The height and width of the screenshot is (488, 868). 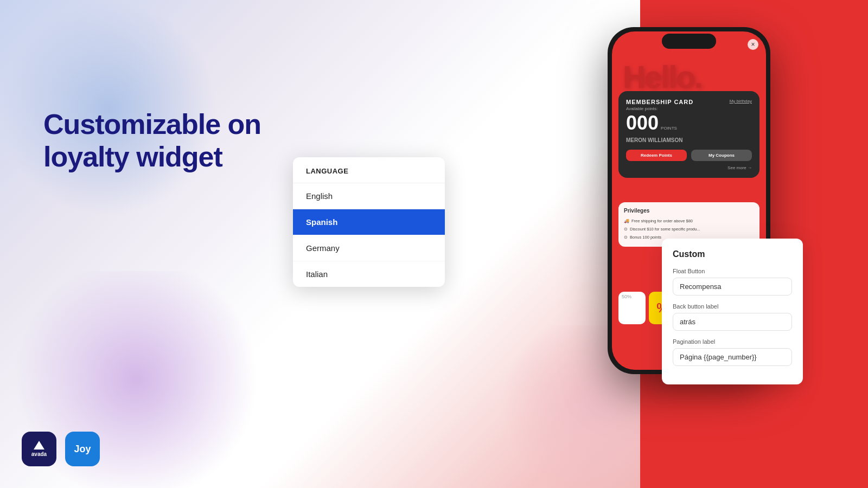 I want to click on points-value: 000, so click(x=642, y=123).